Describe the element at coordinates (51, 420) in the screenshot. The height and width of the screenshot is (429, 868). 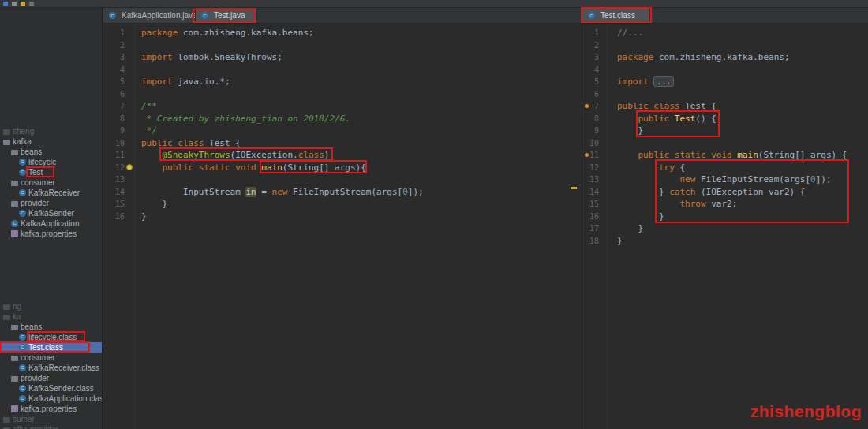
I see `tree-item-sumer: sumer` at that location.